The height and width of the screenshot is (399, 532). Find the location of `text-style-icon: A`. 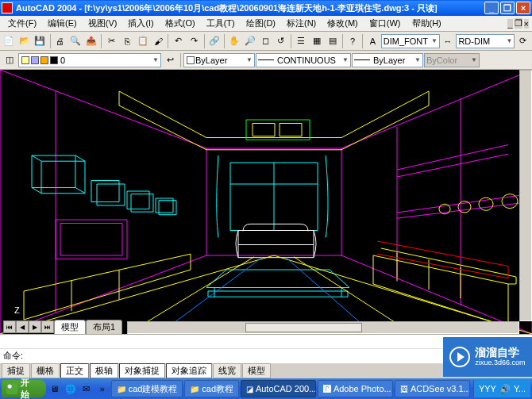

text-style-icon: A is located at coordinates (373, 41).